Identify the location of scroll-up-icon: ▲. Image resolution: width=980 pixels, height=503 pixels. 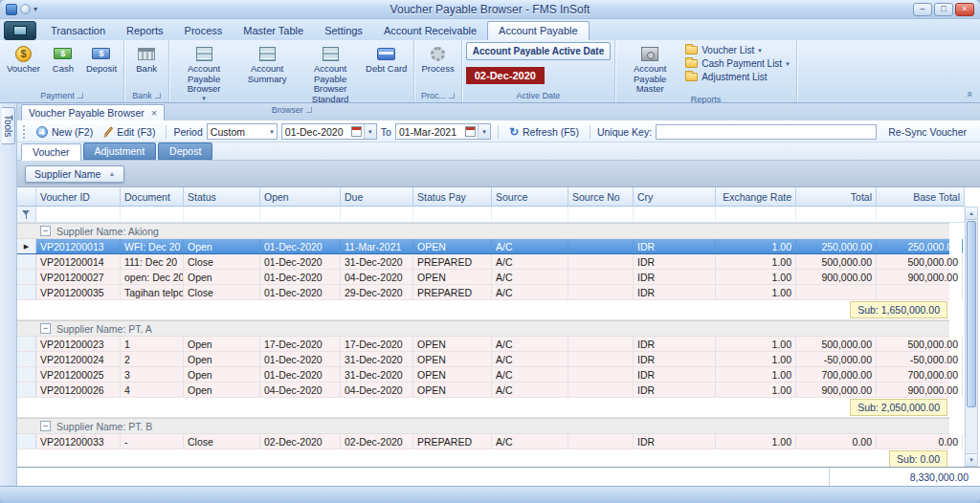
(971, 214).